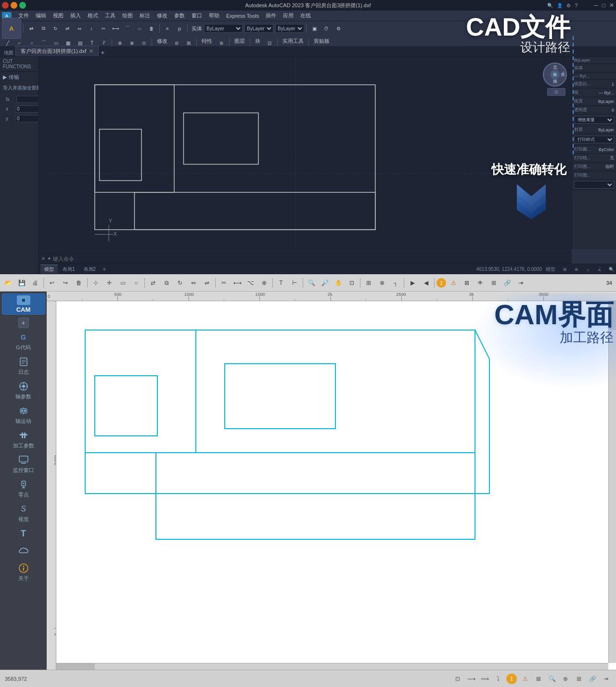 The image size is (616, 687). What do you see at coordinates (507, 283) in the screenshot?
I see `cam-link-btn: 🔗` at bounding box center [507, 283].